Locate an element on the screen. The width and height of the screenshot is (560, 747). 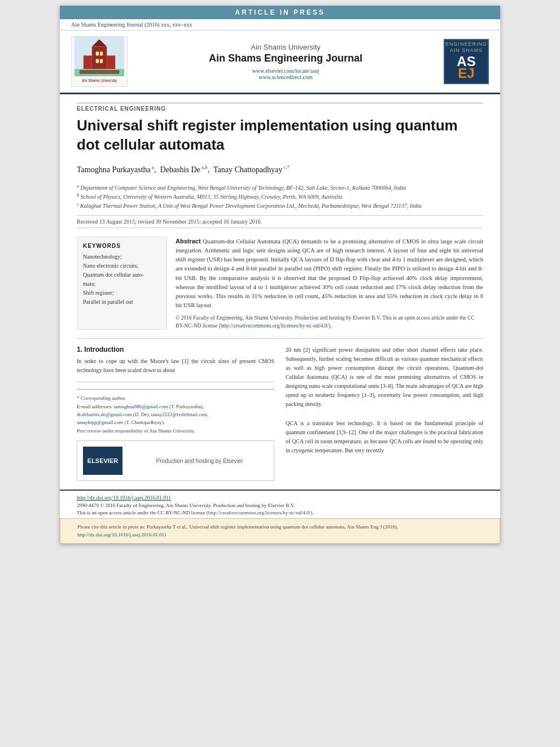
footnote-divider is located at coordinates (176, 382).